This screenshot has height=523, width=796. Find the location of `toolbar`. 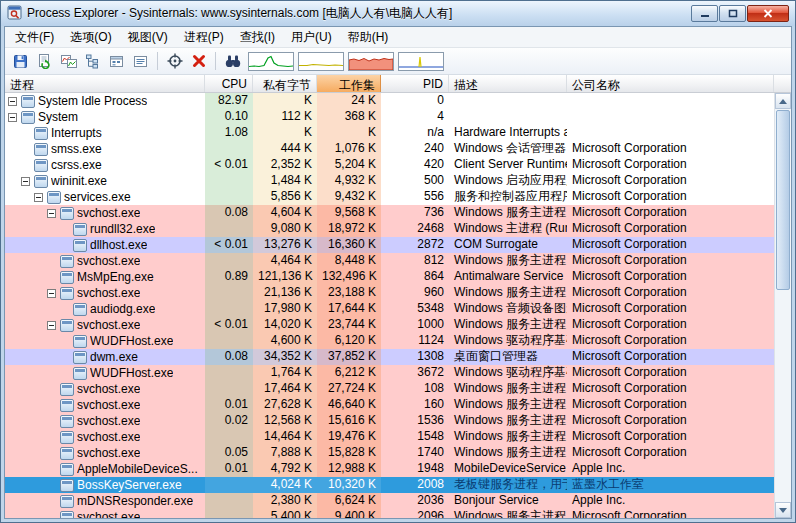

toolbar is located at coordinates (398, 62).